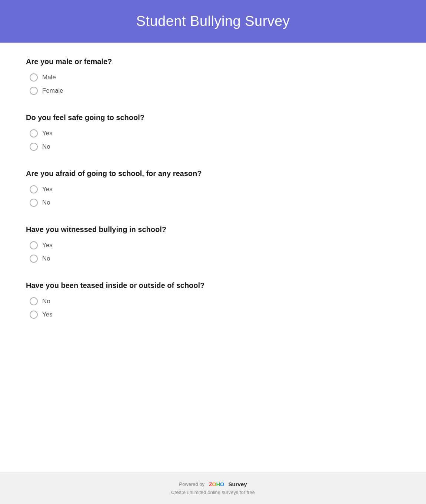 This screenshot has width=426, height=504. I want to click on option-label-2-2: No, so click(46, 147).